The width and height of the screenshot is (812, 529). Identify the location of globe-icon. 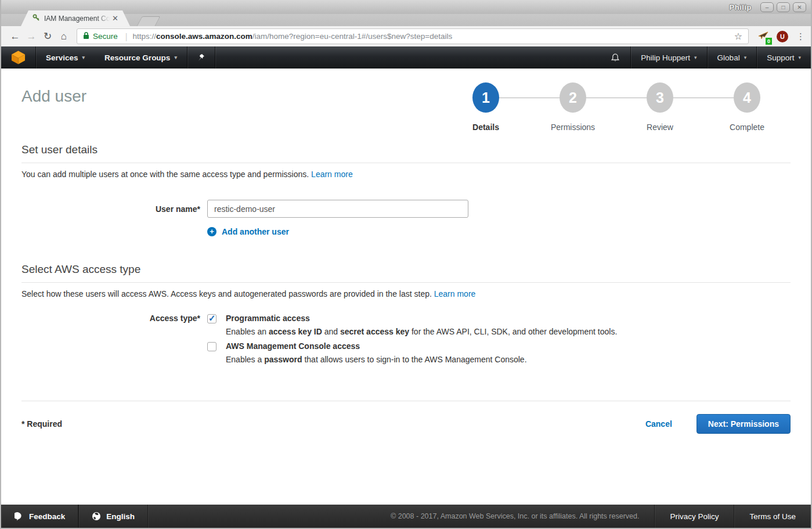
(96, 516).